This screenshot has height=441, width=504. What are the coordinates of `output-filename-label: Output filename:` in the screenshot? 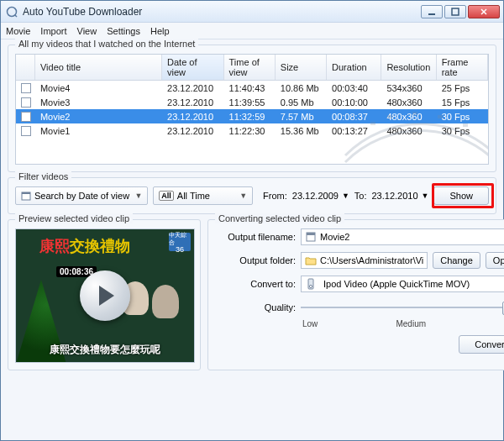 It's located at (255, 237).